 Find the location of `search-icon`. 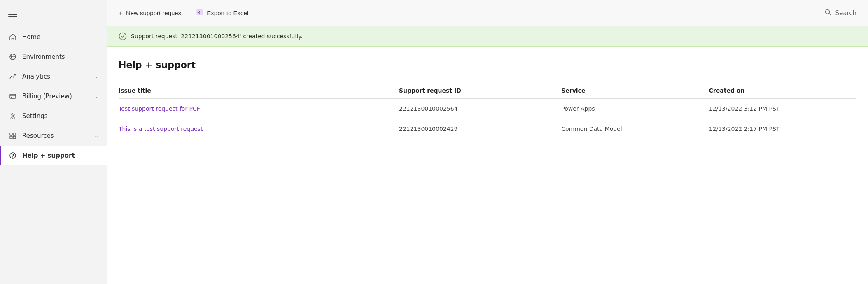

search-icon is located at coordinates (828, 13).